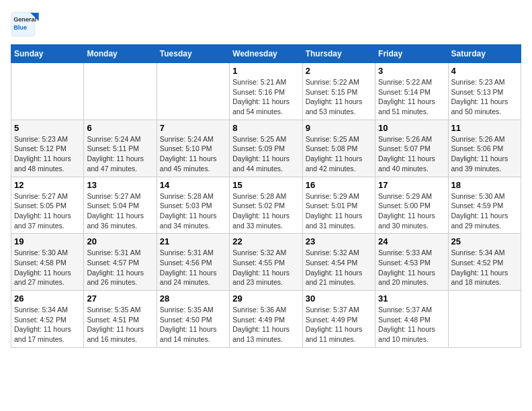 This screenshot has width=532, height=411. Describe the element at coordinates (25, 19) in the screenshot. I see `svg-text: General` at that location.